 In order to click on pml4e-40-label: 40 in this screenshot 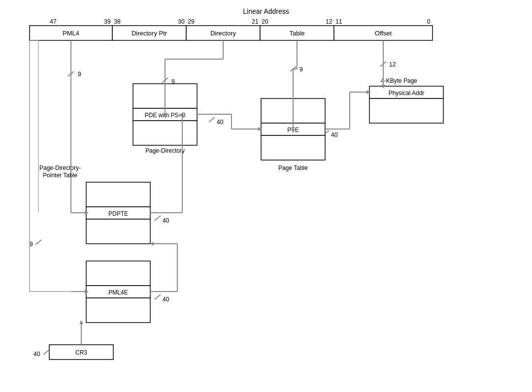, I will do `click(166, 299)`.